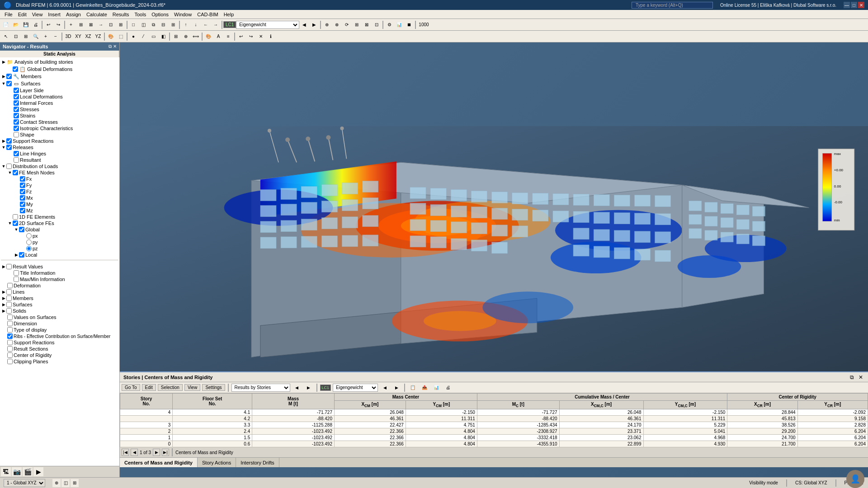  I want to click on tb-btn5: ⊠, so click(91, 25).